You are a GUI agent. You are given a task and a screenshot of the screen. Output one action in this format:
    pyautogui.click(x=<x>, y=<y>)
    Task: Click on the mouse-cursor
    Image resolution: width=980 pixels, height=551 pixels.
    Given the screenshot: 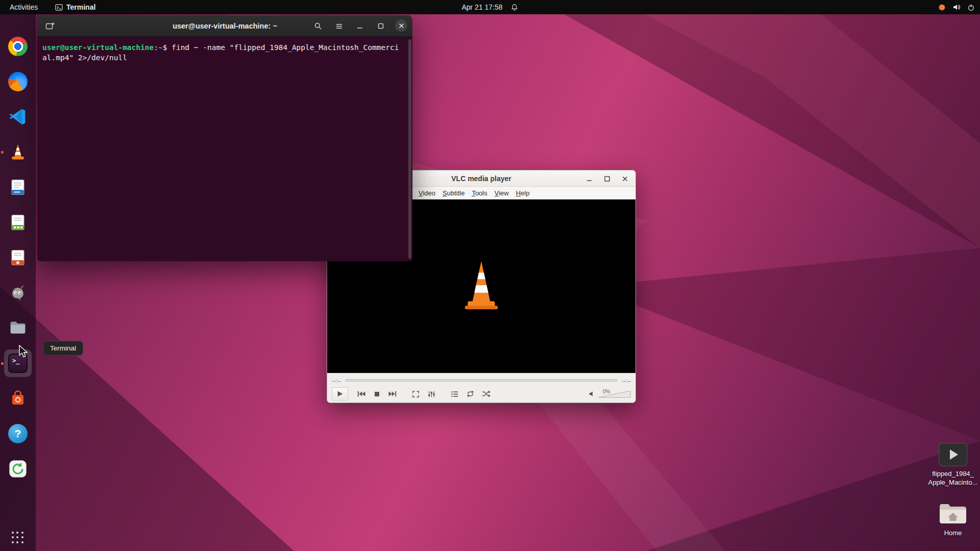 What is the action you would take?
    pyautogui.click(x=24, y=352)
    